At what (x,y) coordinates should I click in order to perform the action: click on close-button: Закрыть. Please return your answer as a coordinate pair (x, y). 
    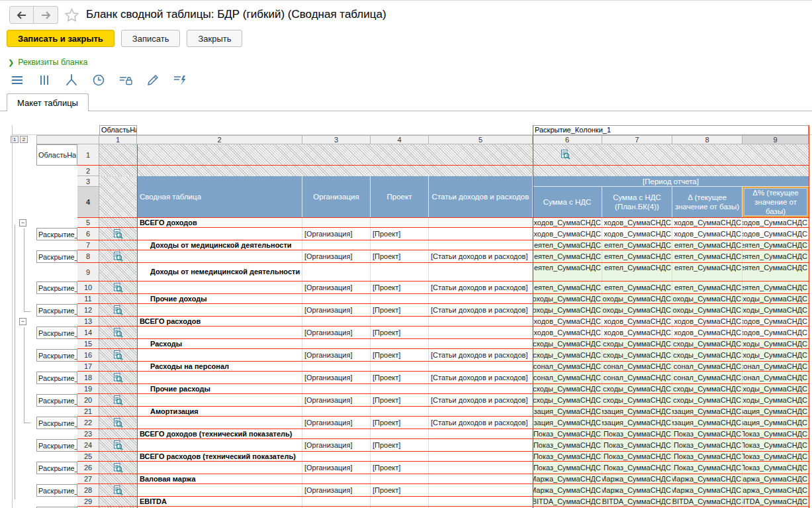
    Looking at the image, I should click on (214, 38).